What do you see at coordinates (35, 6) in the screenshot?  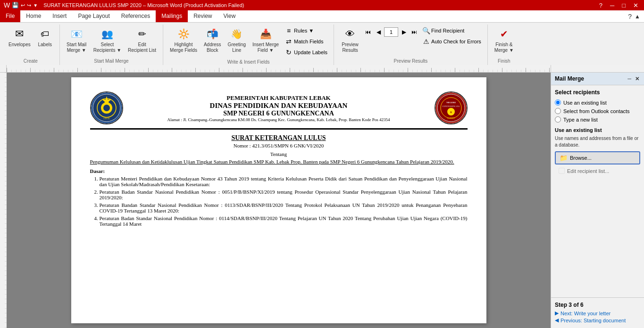 I see `quick-access-customize: ▼` at bounding box center [35, 6].